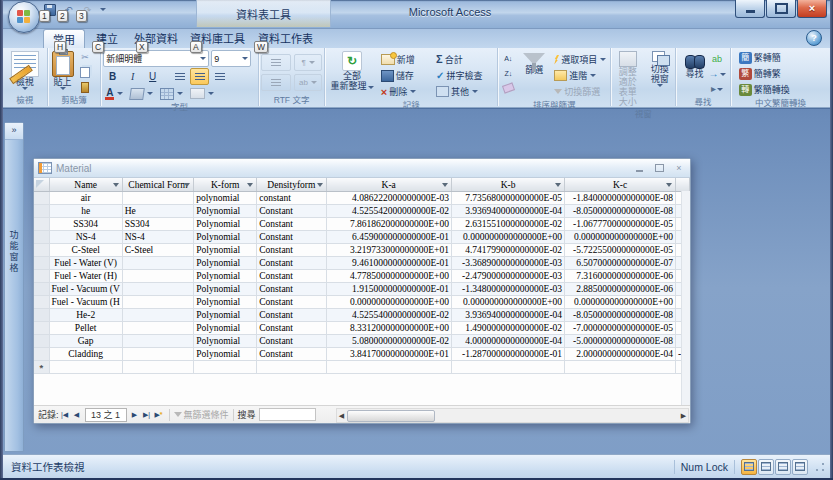  Describe the element at coordinates (628, 79) in the screenshot. I see `size-to-fit-form-button: 調整適於表單大小` at that location.